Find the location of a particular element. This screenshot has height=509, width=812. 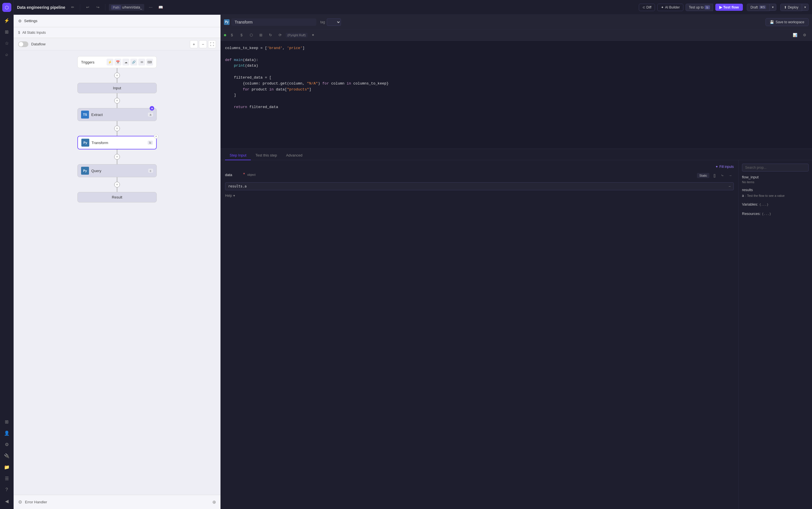

tag-dropdown is located at coordinates (334, 22).